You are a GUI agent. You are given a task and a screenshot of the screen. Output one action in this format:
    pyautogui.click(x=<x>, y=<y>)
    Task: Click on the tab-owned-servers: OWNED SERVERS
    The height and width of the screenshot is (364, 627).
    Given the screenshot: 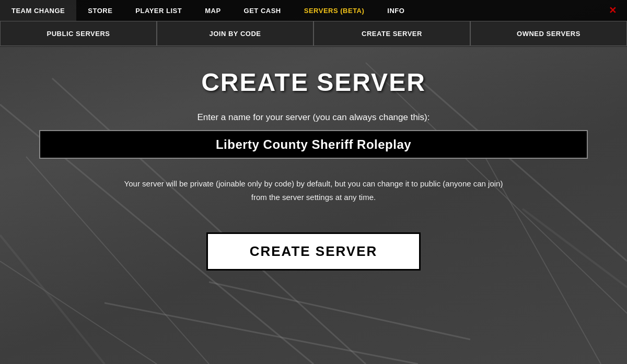 What is the action you would take?
    pyautogui.click(x=549, y=33)
    